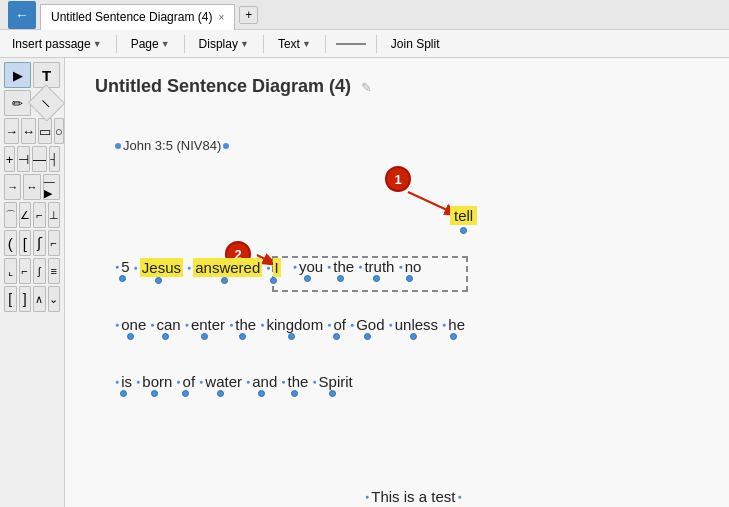 This screenshot has height=507, width=729. I want to click on word-test: This is a test, so click(413, 496).